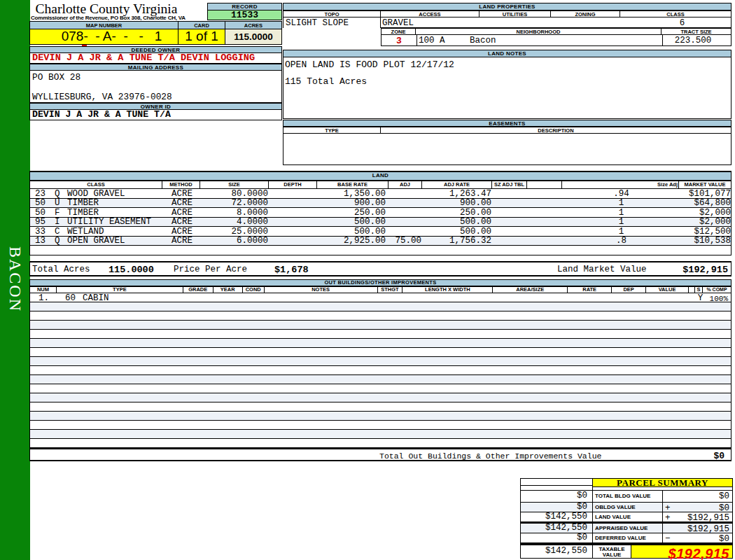  What do you see at coordinates (57, 203) in the screenshot?
I see `land-class-sub: U` at bounding box center [57, 203].